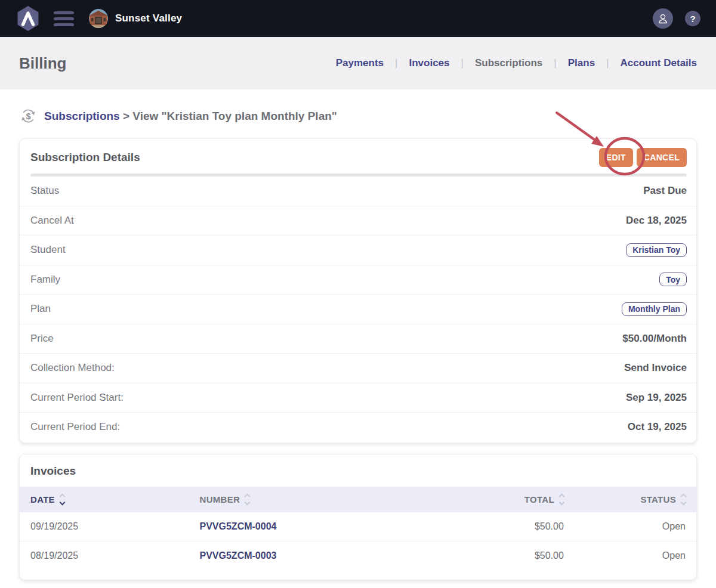 Image resolution: width=716 pixels, height=588 pixels. Describe the element at coordinates (82, 116) in the screenshot. I see `breadcrumb-subscriptions-link: Subscriptions` at that location.